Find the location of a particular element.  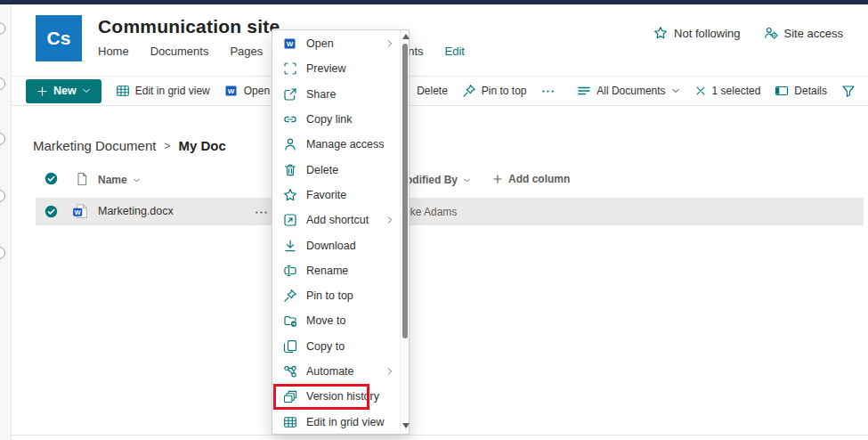

menu-item-label: Rename is located at coordinates (328, 271).